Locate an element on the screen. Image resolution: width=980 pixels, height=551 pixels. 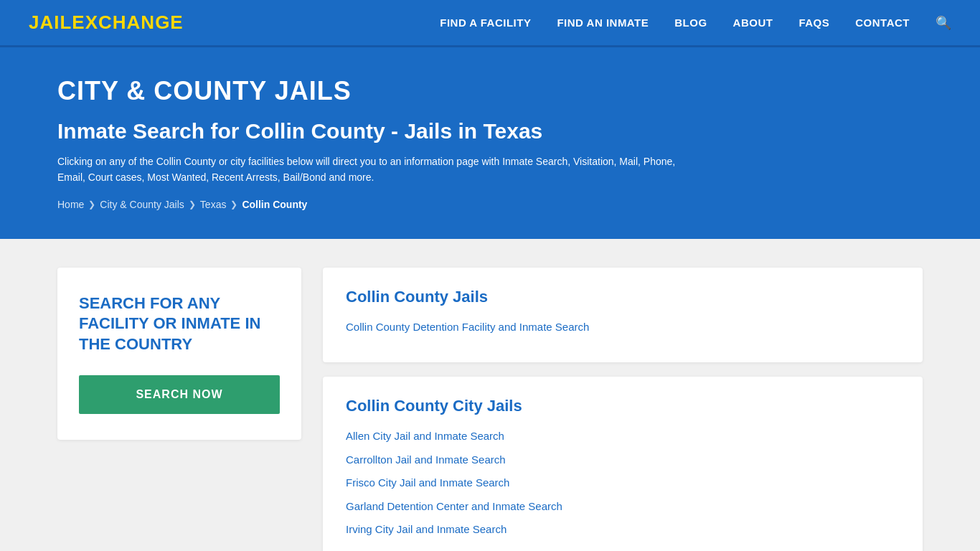
search-now-button: SEARCH NOW is located at coordinates (179, 395).